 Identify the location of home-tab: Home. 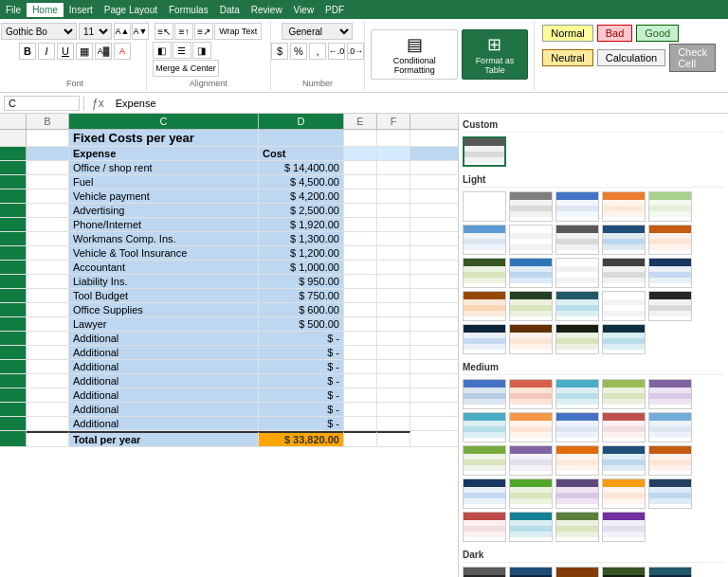
(46, 9).